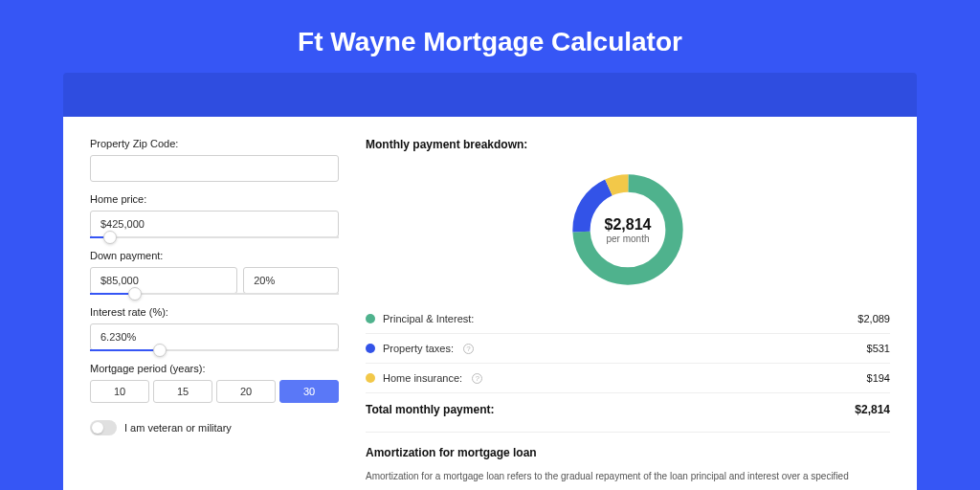 This screenshot has width=980, height=490. I want to click on down-payment-pct-input, so click(291, 280).